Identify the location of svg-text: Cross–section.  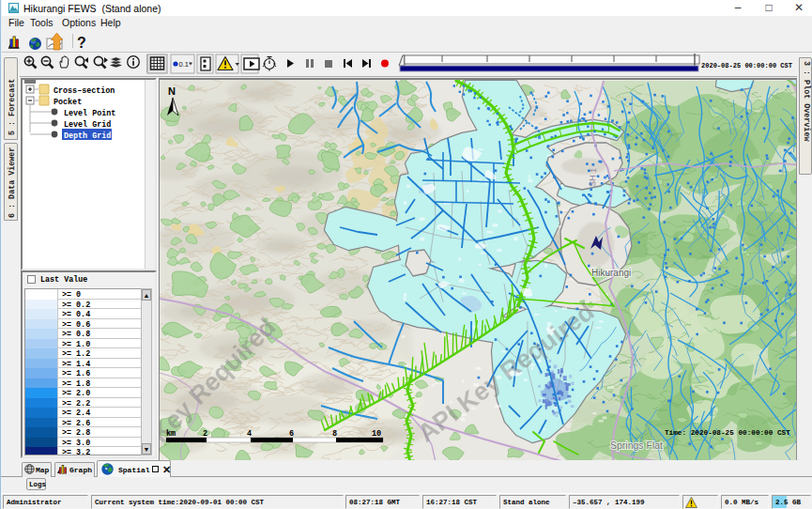
(84, 91).